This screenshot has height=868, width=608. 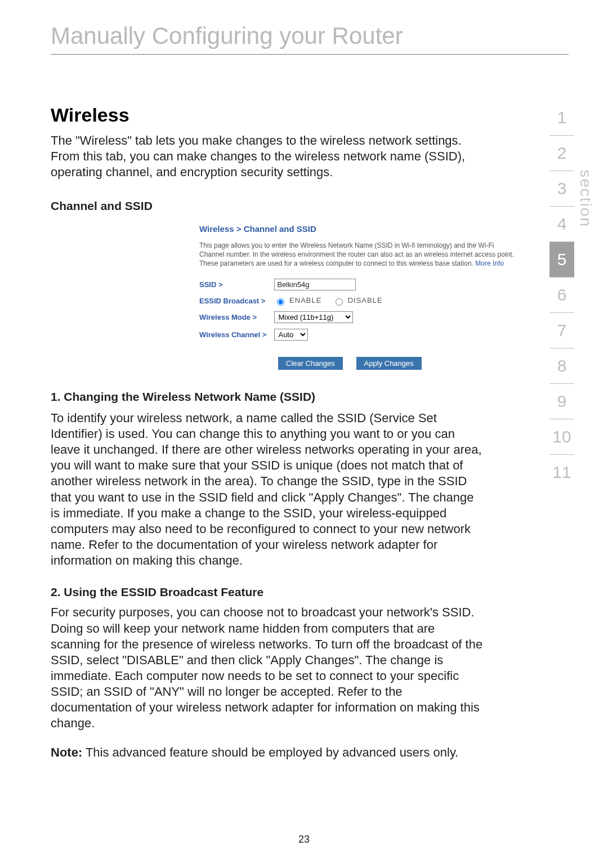 I want to click on section-nav-4: 4, so click(x=562, y=224).